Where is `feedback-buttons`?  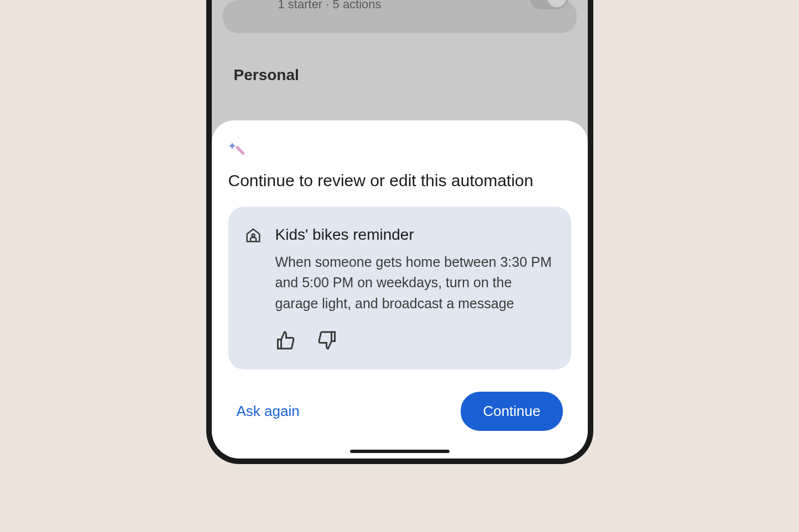 feedback-buttons is located at coordinates (415, 340).